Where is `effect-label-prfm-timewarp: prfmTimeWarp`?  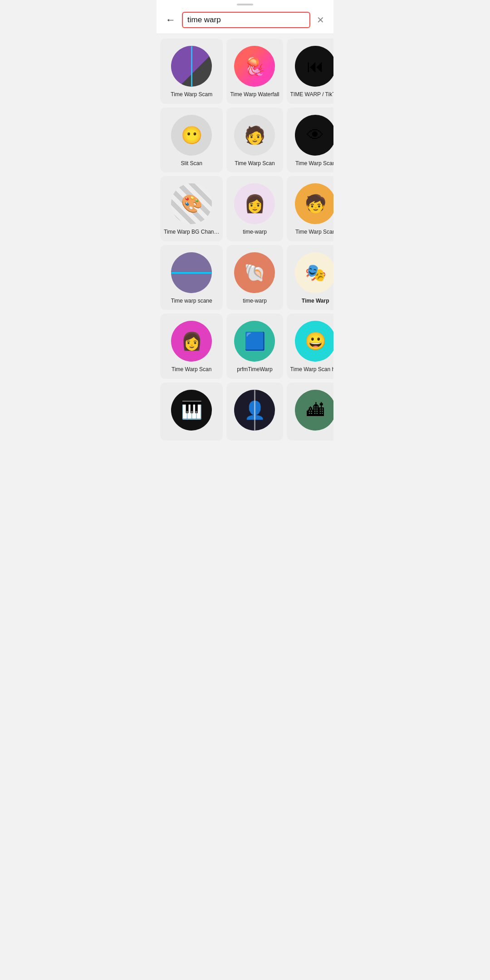
effect-label-prfm-timewarp: prfmTimeWarp is located at coordinates (255, 370).